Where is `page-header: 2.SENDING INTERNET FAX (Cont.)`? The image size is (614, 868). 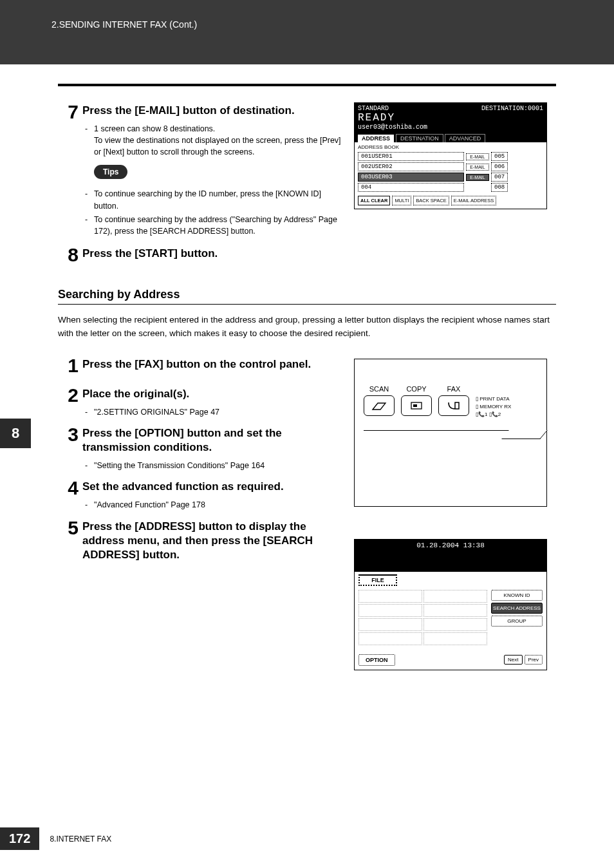 page-header: 2.SENDING INTERNET FAX (Cont.) is located at coordinates (307, 32).